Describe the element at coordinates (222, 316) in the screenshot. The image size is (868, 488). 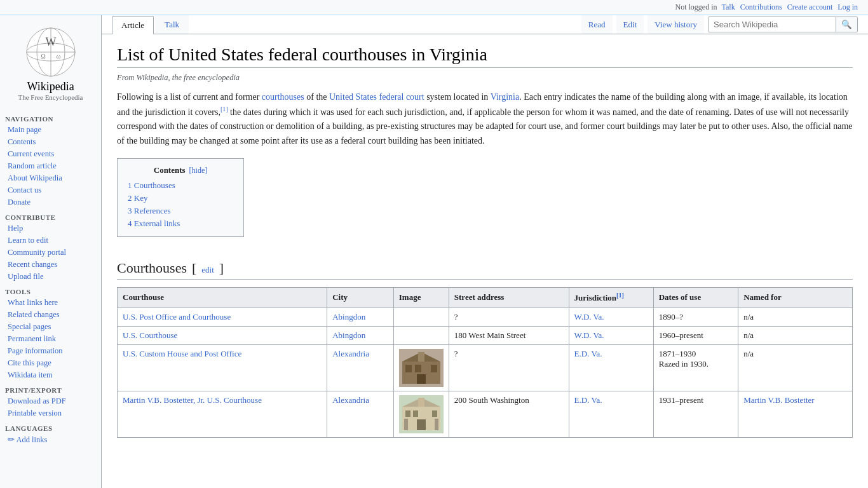
I see `cell-courthouse-name: U.S. Post Office and Courthouse` at that location.